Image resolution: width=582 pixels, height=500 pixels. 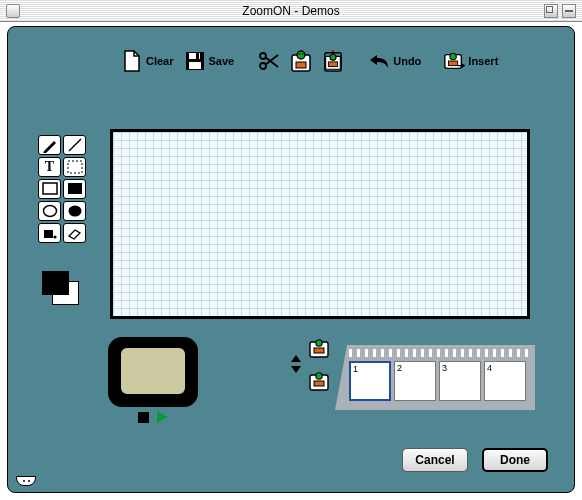 I want to click on window-zoom-button, so click(x=551, y=11).